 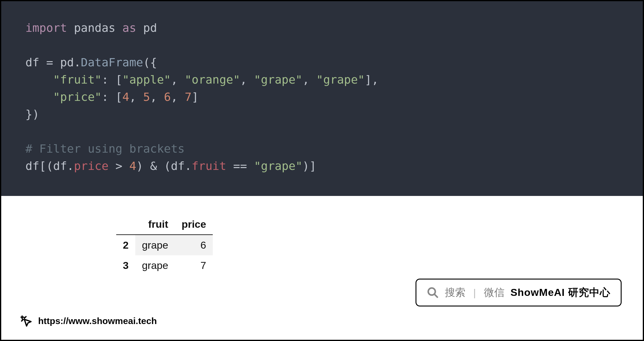 I want to click on close-brace-paren: }), so click(x=32, y=114).